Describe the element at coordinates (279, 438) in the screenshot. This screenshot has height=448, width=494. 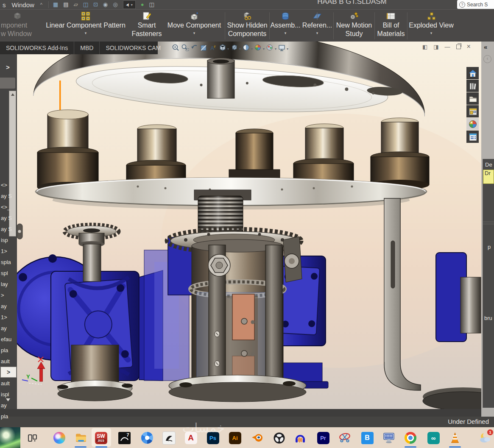
I see `obs-button` at that location.